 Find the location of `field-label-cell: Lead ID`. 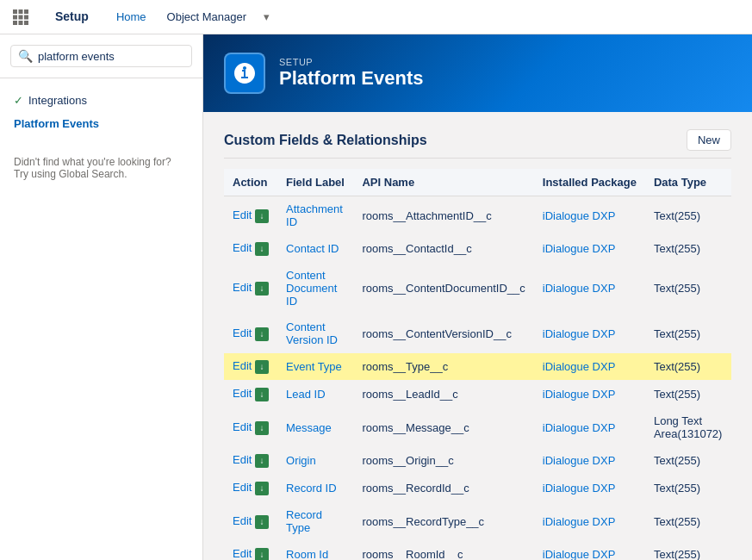

field-label-cell: Lead ID is located at coordinates (315, 395).